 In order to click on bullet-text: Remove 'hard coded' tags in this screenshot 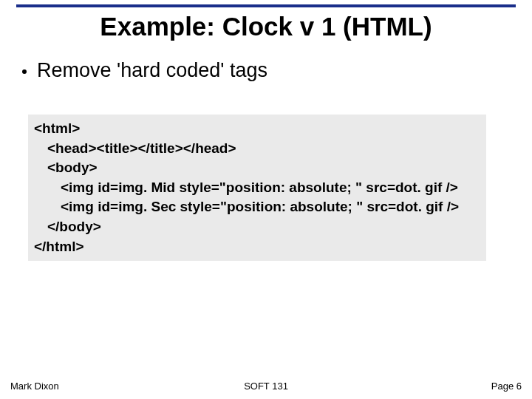, I will do `click(152, 71)`.